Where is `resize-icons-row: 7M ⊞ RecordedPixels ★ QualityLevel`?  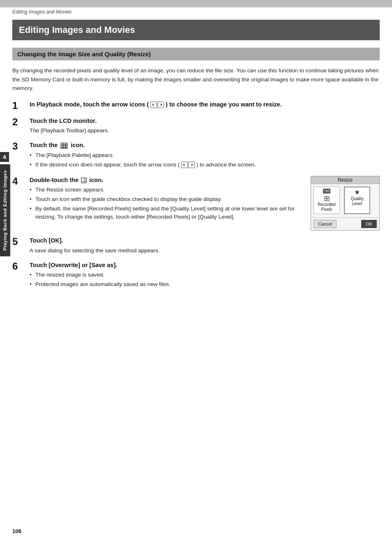 resize-icons-row: 7M ⊞ RecordedPixels ★ QualityLevel is located at coordinates (345, 201).